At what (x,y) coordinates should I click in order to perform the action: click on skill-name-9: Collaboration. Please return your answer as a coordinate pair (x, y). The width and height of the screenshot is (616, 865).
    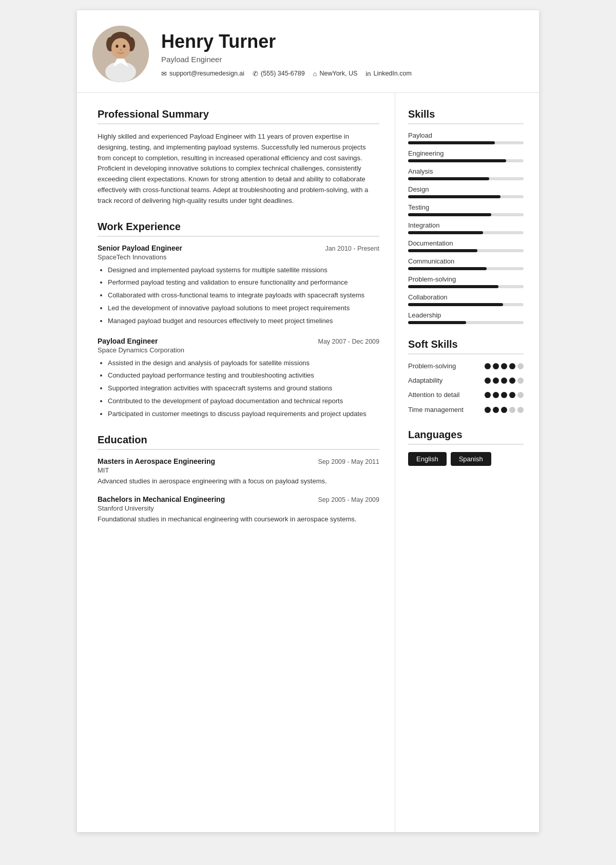
    Looking at the image, I should click on (466, 297).